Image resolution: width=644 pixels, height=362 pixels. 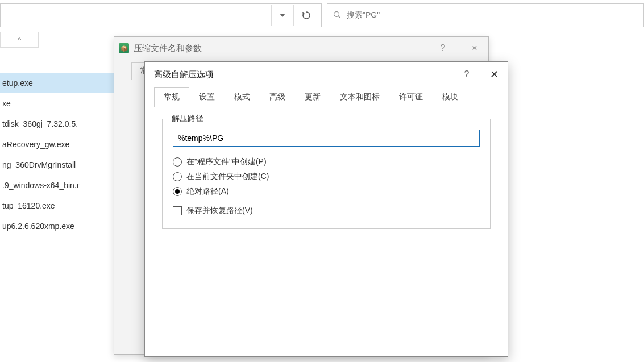 I want to click on save-restore-path-checkbox: 保存并恢复路径(V), so click(x=326, y=211).